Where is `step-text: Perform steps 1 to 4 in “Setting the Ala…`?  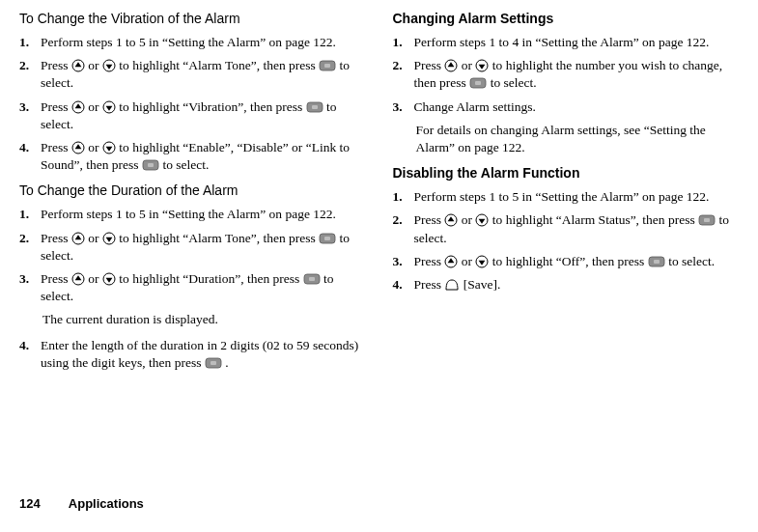 step-text: Perform steps 1 to 4 in “Setting the Ala… is located at coordinates (577, 42).